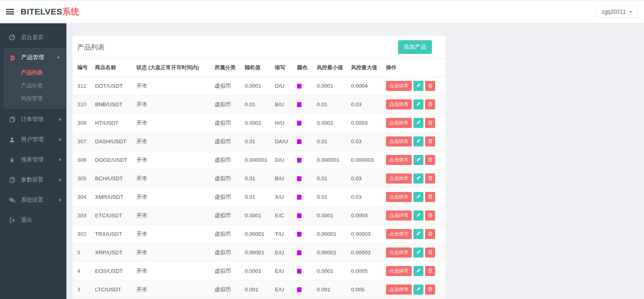 The width and height of the screenshot is (644, 299). What do you see at coordinates (12, 200) in the screenshot?
I see `gears-icon` at bounding box center [12, 200].